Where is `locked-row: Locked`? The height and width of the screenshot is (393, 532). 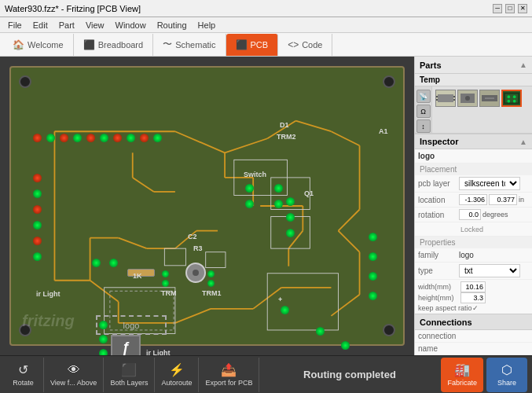
locked-row: Locked is located at coordinates (473, 230).